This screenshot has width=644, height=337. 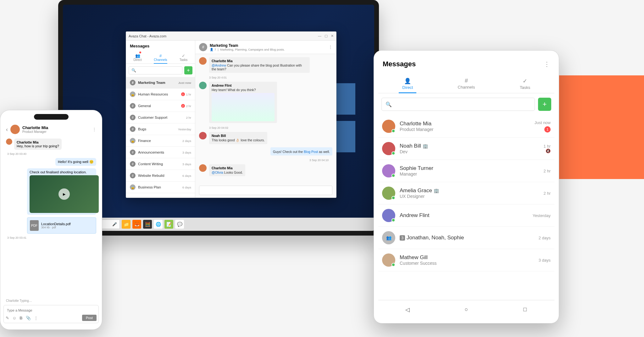 I want to click on channel-item: # General 22 hr, so click(x=160, y=106).